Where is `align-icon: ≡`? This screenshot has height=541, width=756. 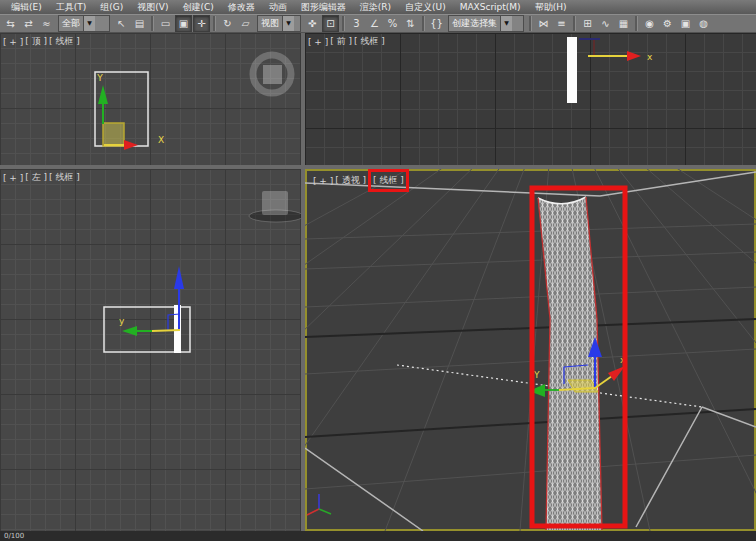
align-icon: ≡ is located at coordinates (562, 24).